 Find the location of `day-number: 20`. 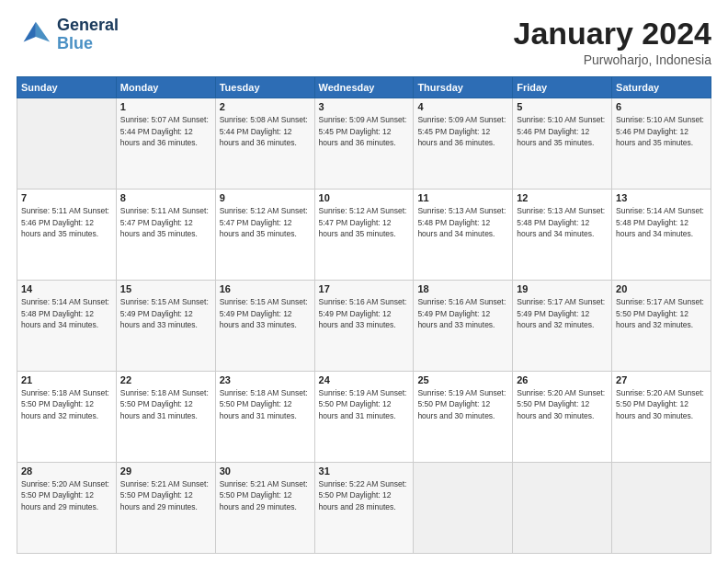

day-number: 20 is located at coordinates (662, 289).